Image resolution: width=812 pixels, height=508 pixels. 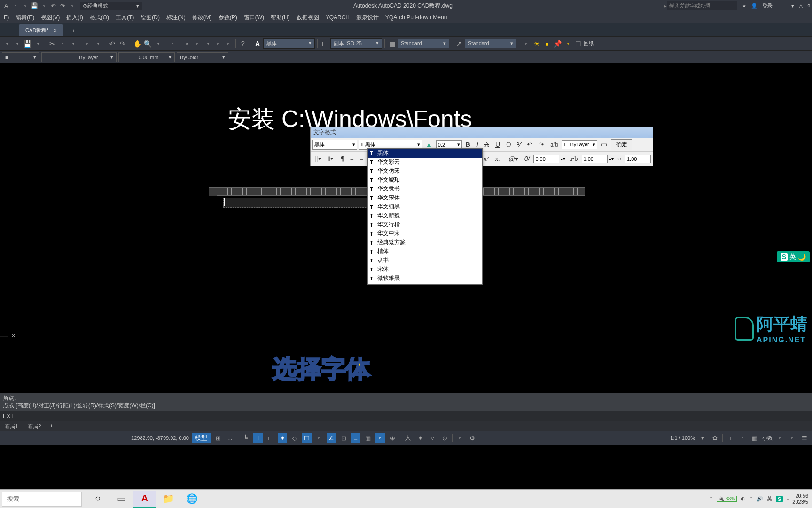 I want to click on plot-icon: ▫, so click(x=38, y=44).